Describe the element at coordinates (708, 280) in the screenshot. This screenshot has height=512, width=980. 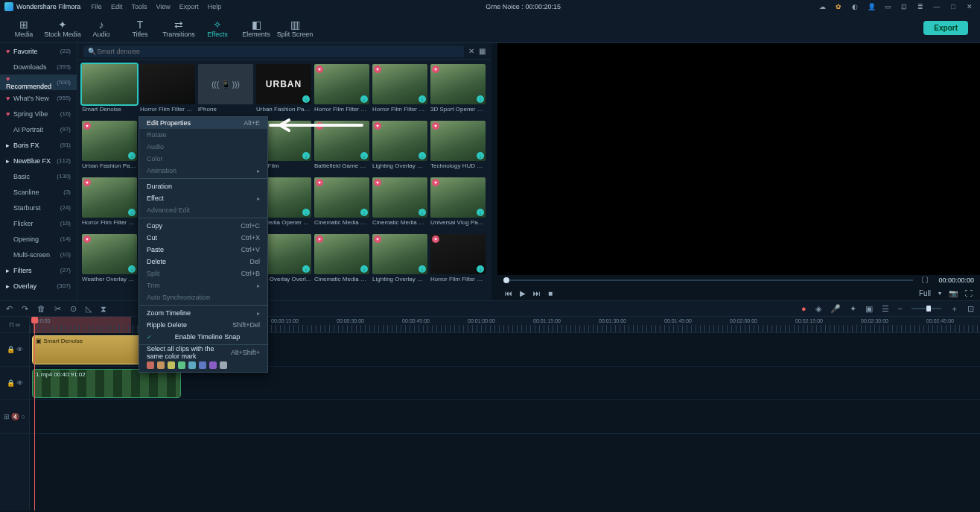
I see `scrub-bar` at that location.